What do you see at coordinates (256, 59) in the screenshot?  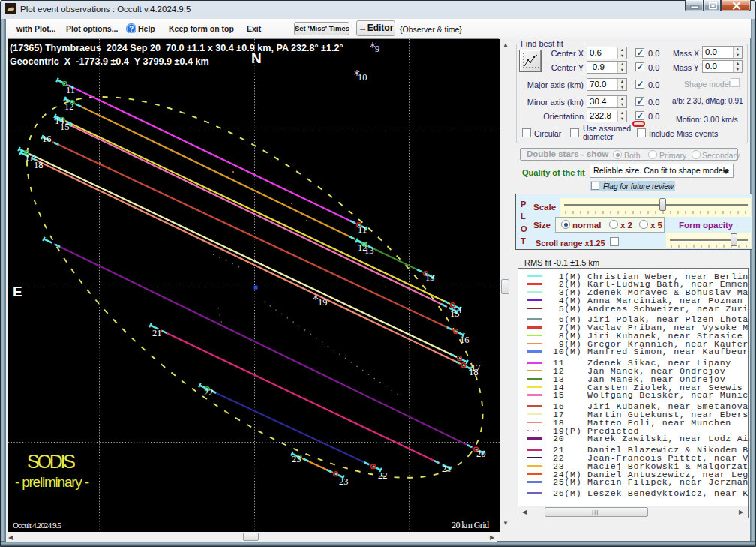 I see `svg-text: N` at bounding box center [256, 59].